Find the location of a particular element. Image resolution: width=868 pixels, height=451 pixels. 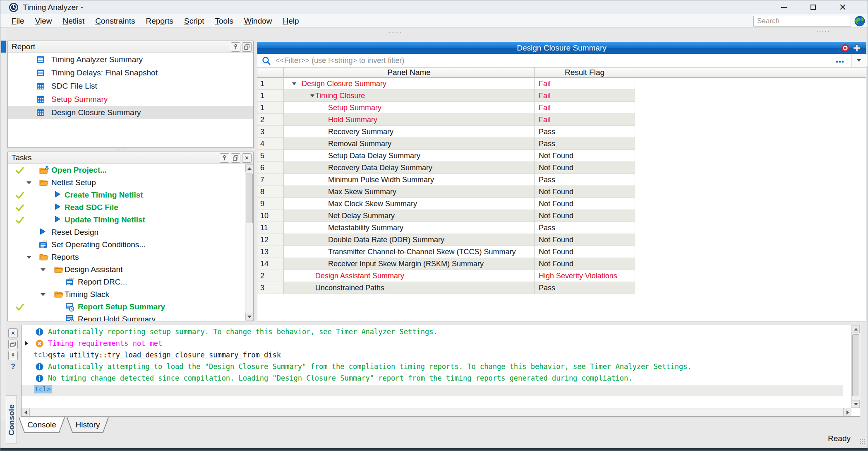

task-item: Create Timing Netlist is located at coordinates (126, 195).